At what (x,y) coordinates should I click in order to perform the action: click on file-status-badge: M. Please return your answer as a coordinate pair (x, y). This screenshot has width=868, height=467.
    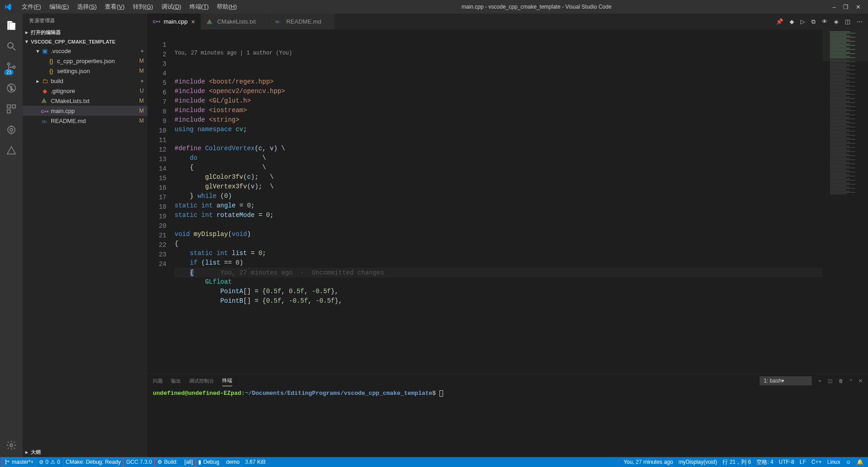
    Looking at the image, I should click on (140, 121).